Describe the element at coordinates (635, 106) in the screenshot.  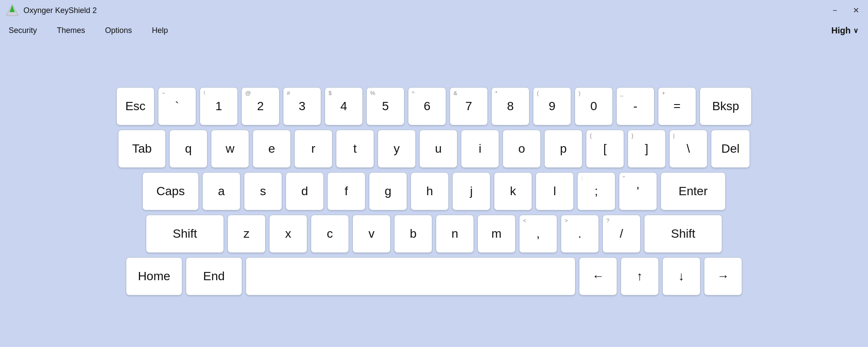
I see `key-_: _-` at that location.